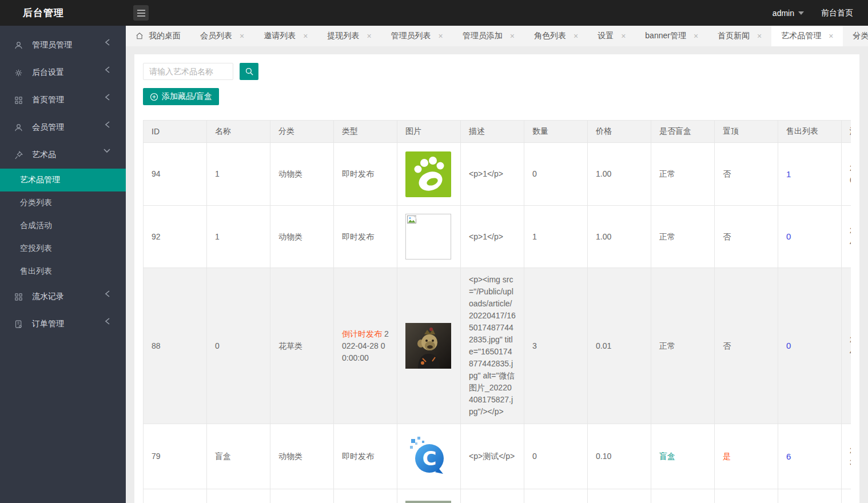 Image resolution: width=868 pixels, height=503 pixels. Describe the element at coordinates (556, 237) in the screenshot. I see `cell-qty: 1` at that location.